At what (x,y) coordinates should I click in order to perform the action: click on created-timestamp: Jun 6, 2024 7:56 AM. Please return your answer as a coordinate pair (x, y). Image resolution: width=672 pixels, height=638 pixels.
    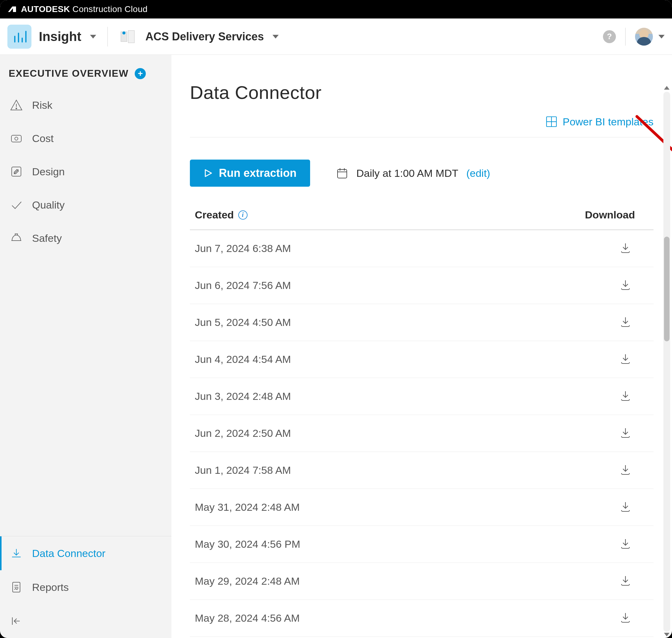
    Looking at the image, I should click on (243, 286).